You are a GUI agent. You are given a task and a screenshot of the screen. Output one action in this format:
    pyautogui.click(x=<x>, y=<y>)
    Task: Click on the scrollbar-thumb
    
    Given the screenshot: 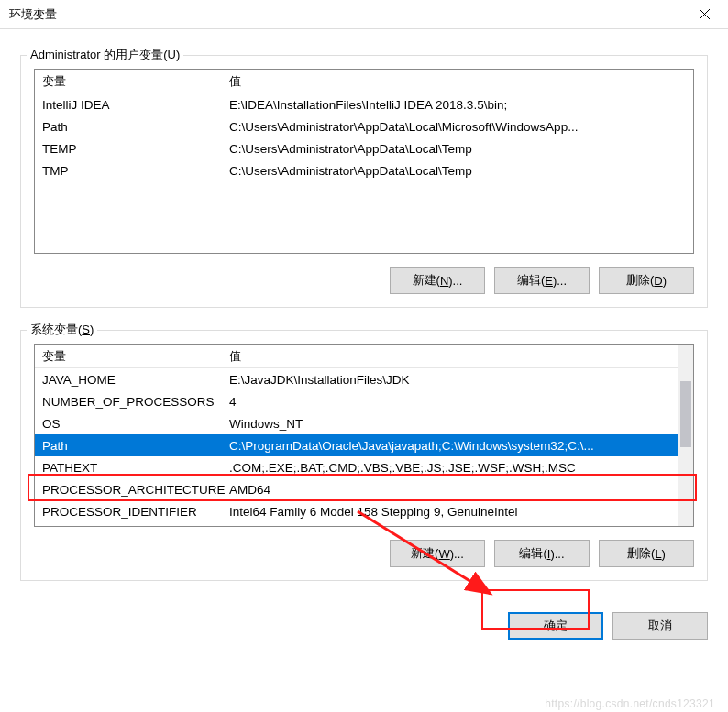 What is the action you would take?
    pyautogui.click(x=686, y=414)
    